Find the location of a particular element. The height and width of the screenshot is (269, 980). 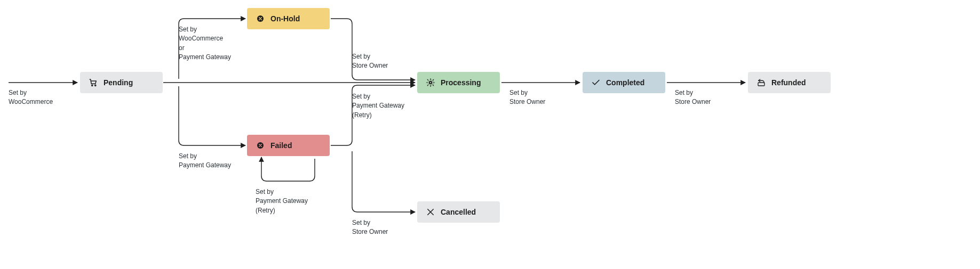

caption-proc-completed: Set by Store Owner is located at coordinates (527, 98).